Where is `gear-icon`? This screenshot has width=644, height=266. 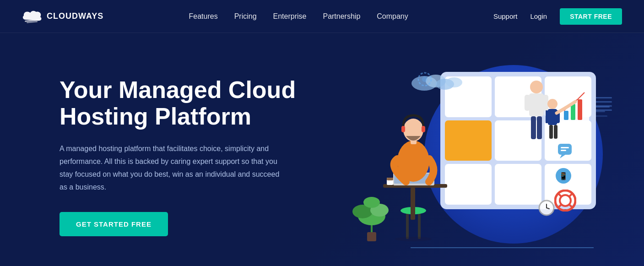
gear-icon is located at coordinates (425, 79).